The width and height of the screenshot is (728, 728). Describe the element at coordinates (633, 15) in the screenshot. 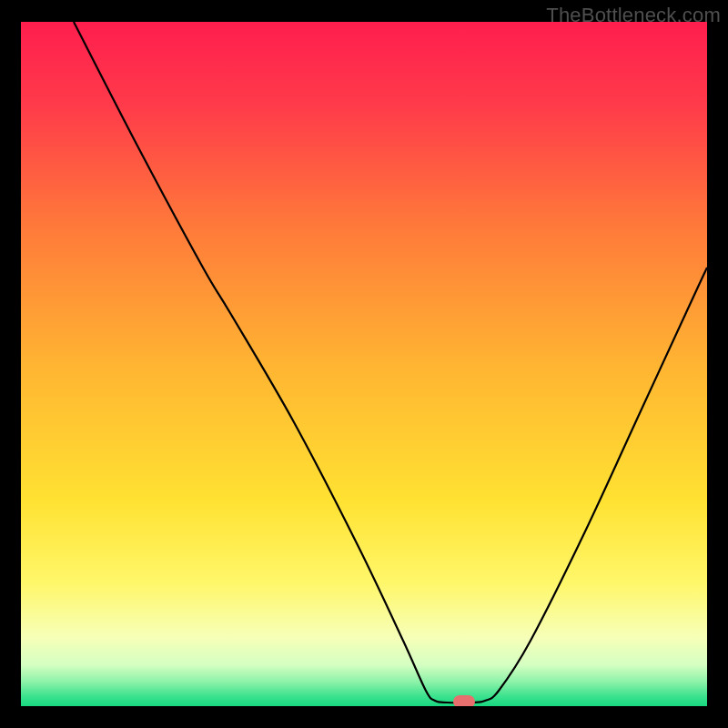

I see `watermark-text: TheBottleneck.com` at that location.